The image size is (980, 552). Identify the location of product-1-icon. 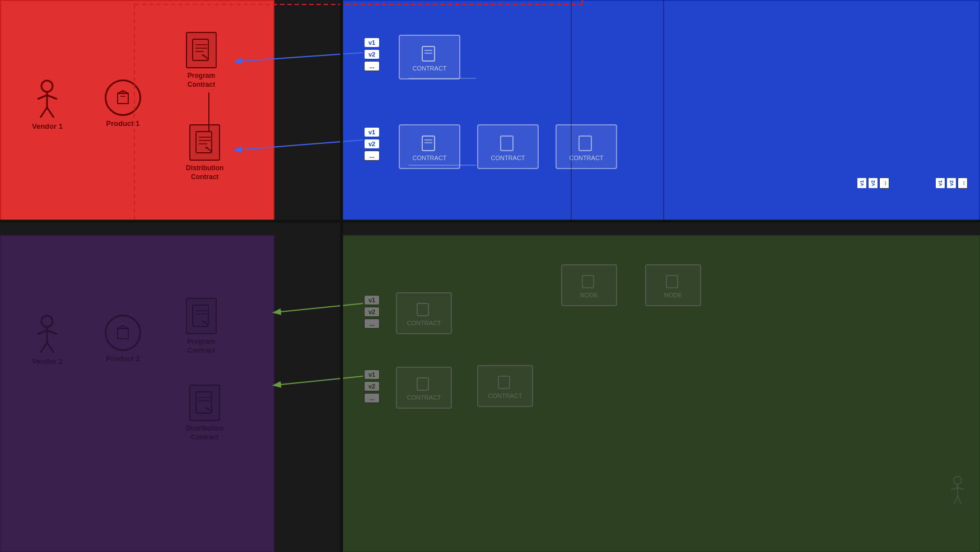
(123, 97).